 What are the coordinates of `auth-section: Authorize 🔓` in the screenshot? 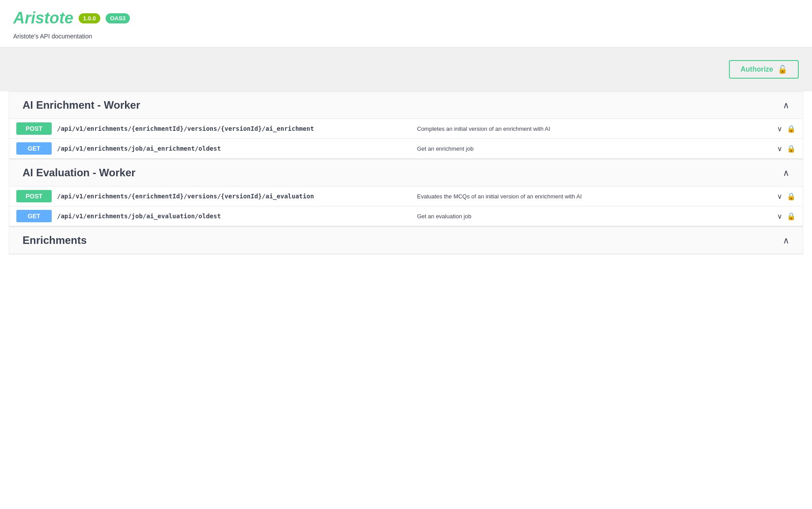 It's located at (406, 69).